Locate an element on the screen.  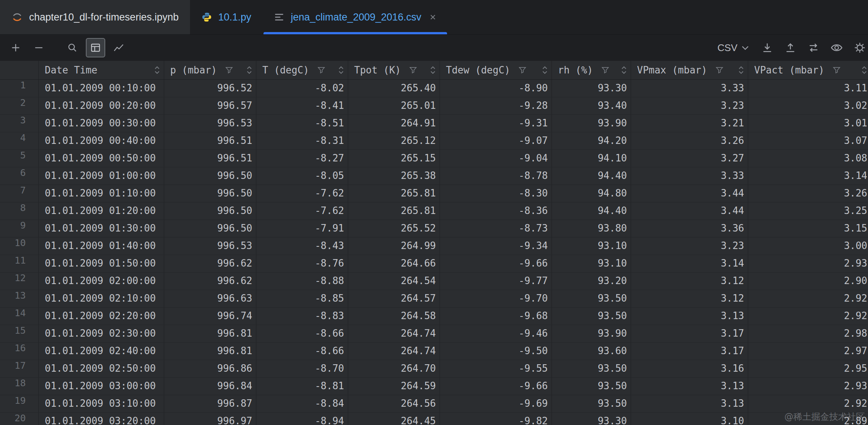
table-cell: 3.13 is located at coordinates (690, 404).